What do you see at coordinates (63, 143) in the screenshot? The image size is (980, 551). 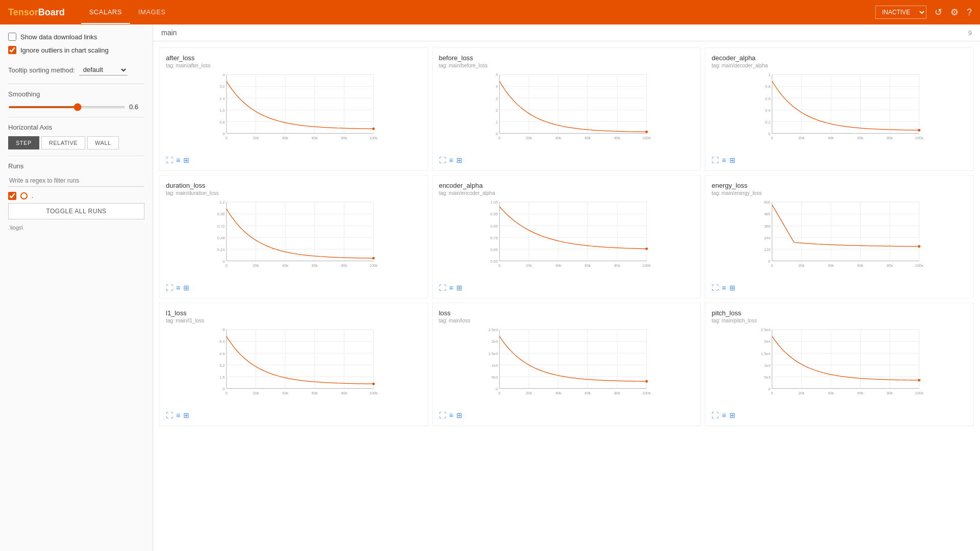 I see `axis-relative-button: RELATIVE` at bounding box center [63, 143].